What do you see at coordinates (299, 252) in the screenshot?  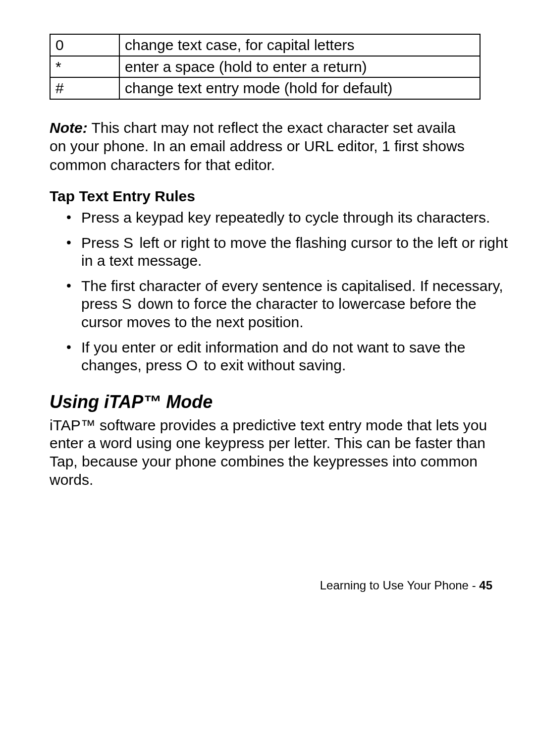 I see `list-item: Press S left or right to move the flashi…` at bounding box center [299, 252].